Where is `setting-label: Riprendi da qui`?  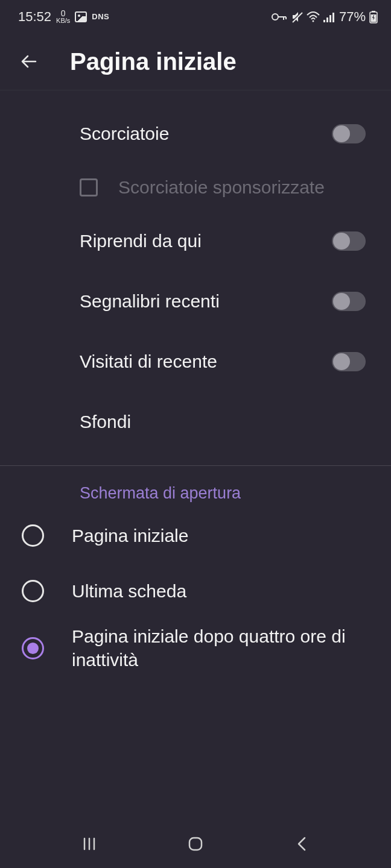
setting-label: Riprendi da qui is located at coordinates (206, 241).